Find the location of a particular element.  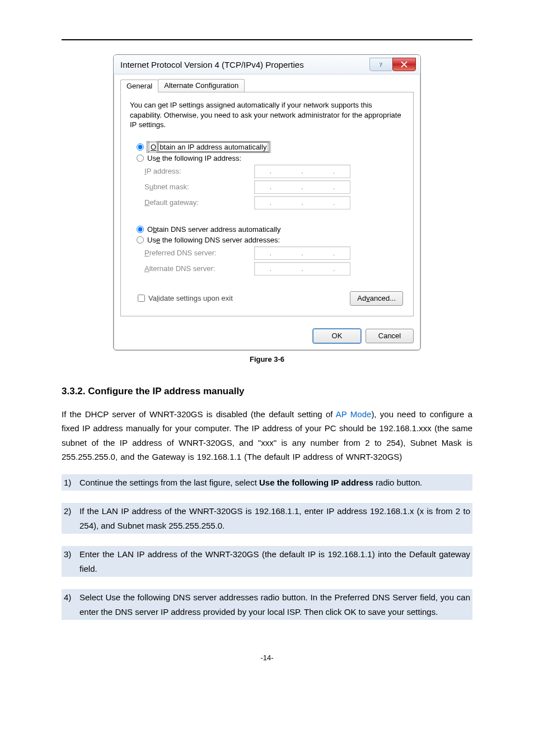

dns-group: Obtain DNS server address automatically … is located at coordinates (267, 252).